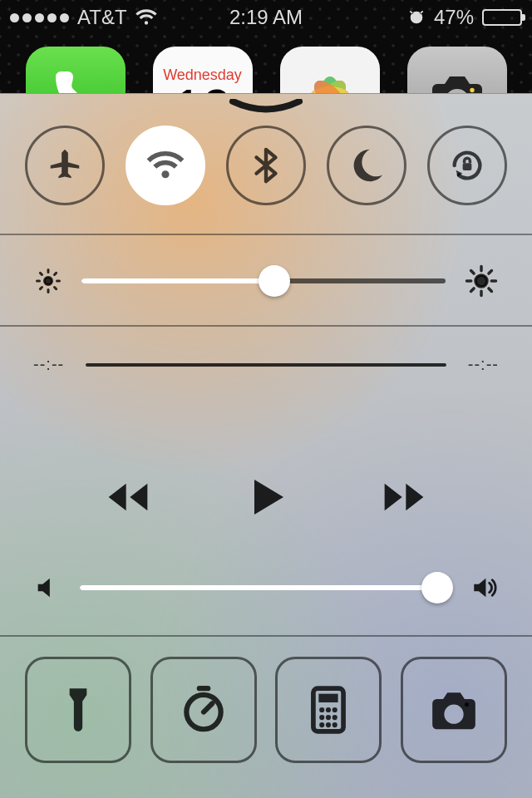 This screenshot has width=532, height=798. What do you see at coordinates (266, 165) in the screenshot?
I see `bluetooth-toggle` at bounding box center [266, 165].